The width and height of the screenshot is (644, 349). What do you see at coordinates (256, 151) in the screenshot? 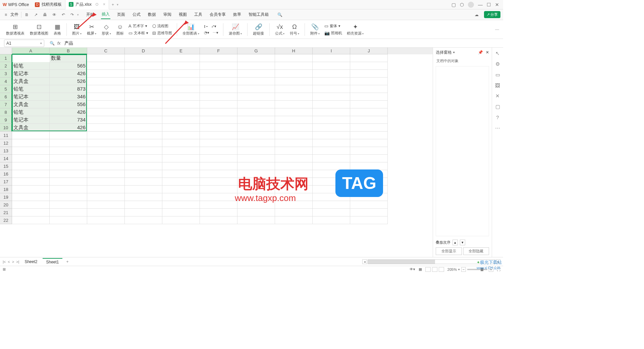
I see `cell-G13` at bounding box center [256, 151].